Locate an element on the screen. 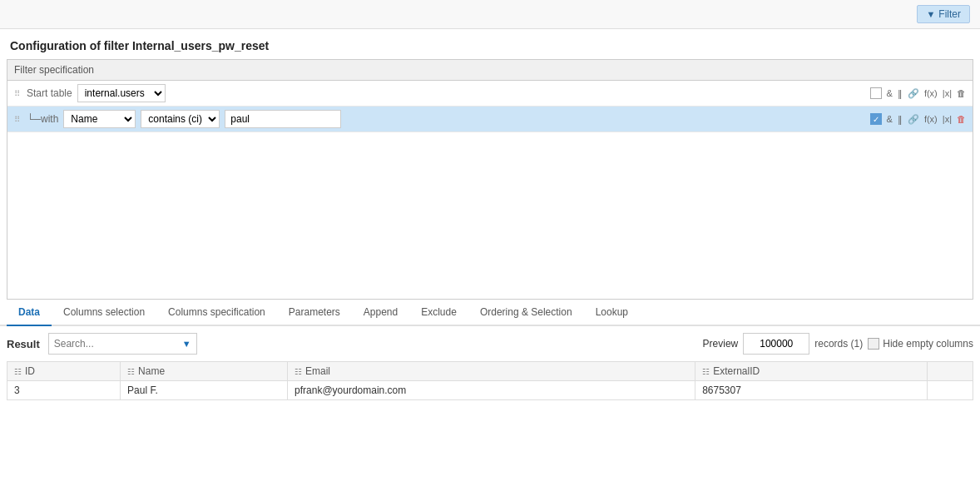 The image size is (980, 501). start-table-label: Start table is located at coordinates (50, 93).